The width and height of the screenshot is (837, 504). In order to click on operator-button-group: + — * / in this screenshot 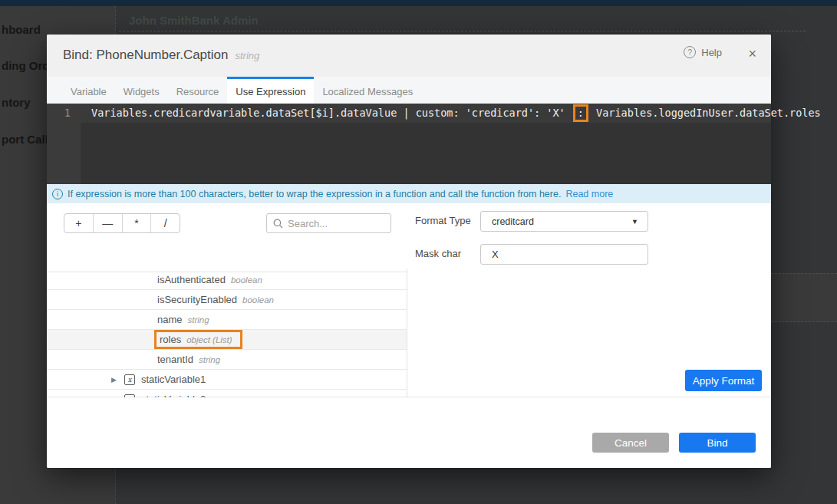, I will do `click(122, 223)`.